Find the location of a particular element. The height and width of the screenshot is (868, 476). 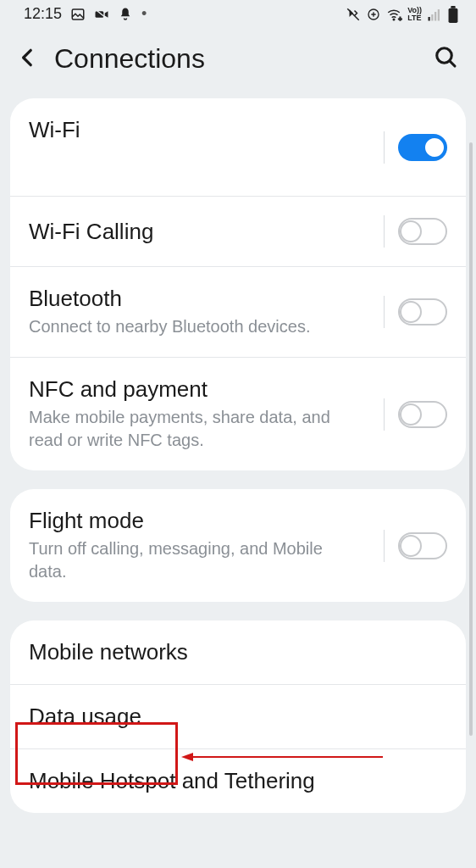

nfc-toggle is located at coordinates (423, 415).